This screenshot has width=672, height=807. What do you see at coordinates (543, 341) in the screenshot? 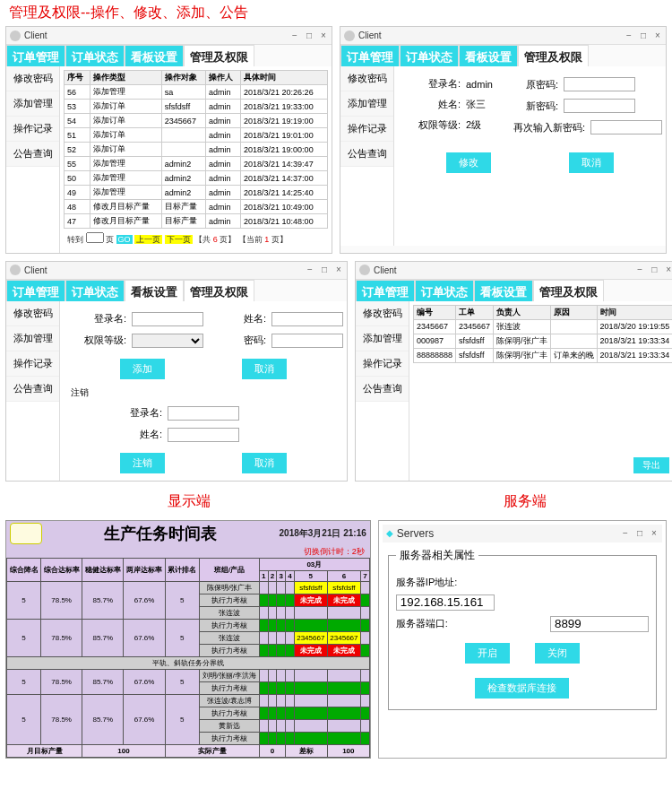
I see `table-row: 000987sfsfdsff陈保明/张广丰2018/3/21 19:33:34` at bounding box center [543, 341].